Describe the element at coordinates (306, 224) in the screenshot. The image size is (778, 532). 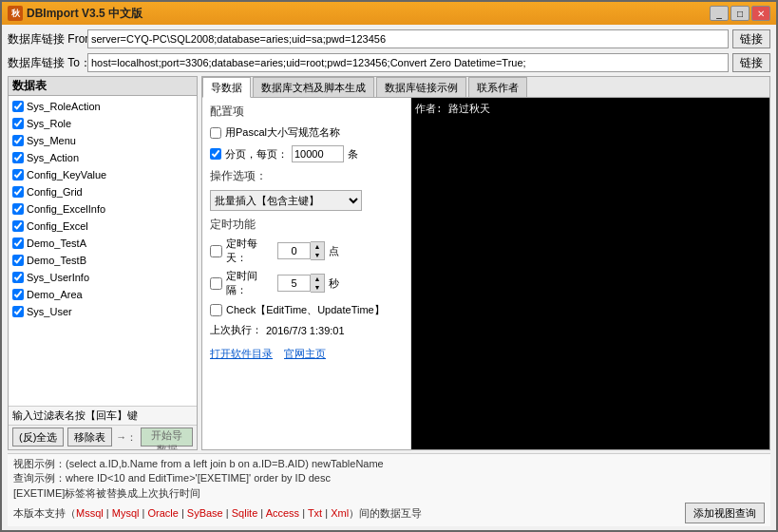
I see `timer-title: 定时功能` at that location.